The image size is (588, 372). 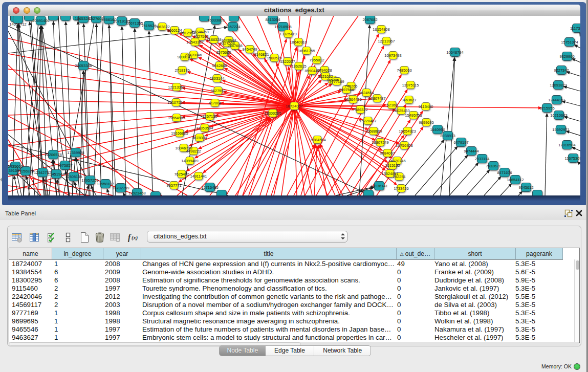 What do you see at coordinates (243, 351) in the screenshot?
I see `tab-node-table: Node Table` at bounding box center [243, 351].